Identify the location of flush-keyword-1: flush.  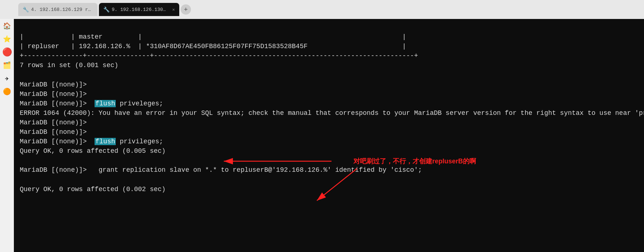
(105, 104).